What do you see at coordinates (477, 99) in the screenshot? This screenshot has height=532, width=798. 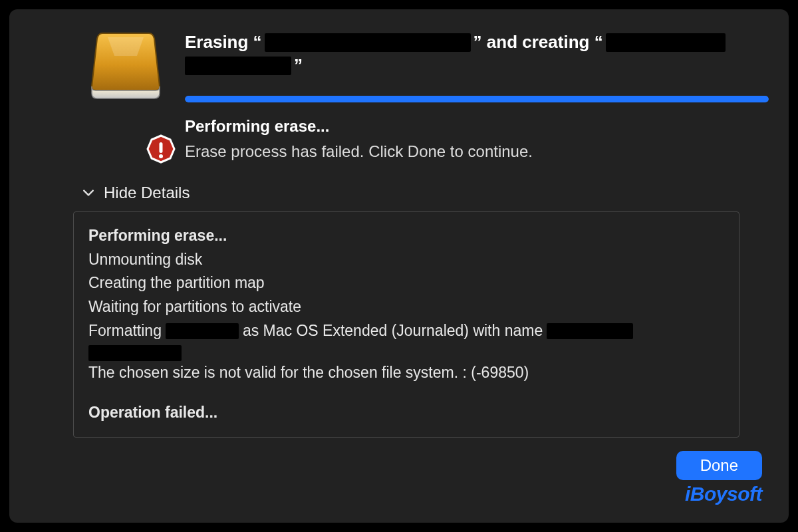 I see `progress-bar` at bounding box center [477, 99].